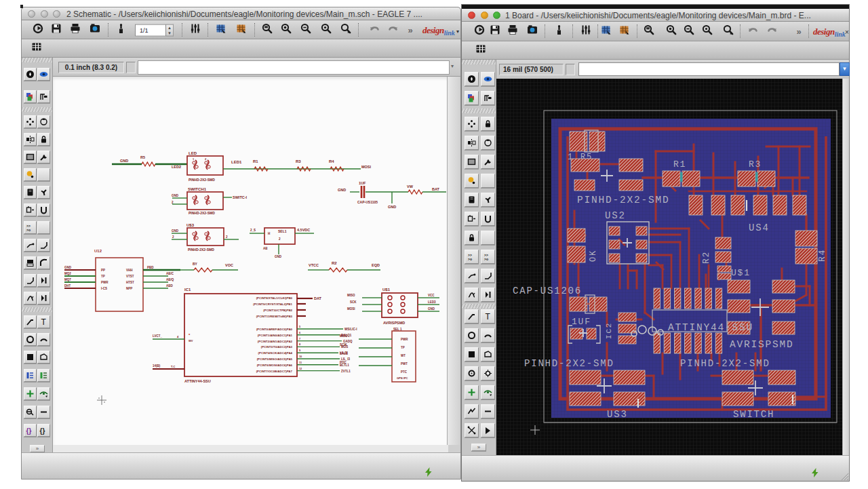 This screenshot has width=868, height=489. What do you see at coordinates (344, 336) in the screenshot?
I see `svg-text: MISO` at bounding box center [344, 336].